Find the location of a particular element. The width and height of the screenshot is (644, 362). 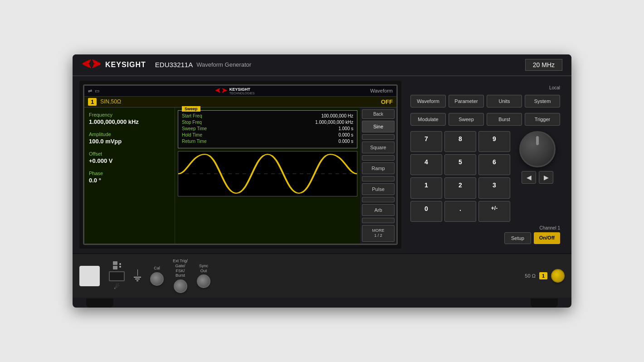

knob-area: ◀ ▶ is located at coordinates (537, 176).